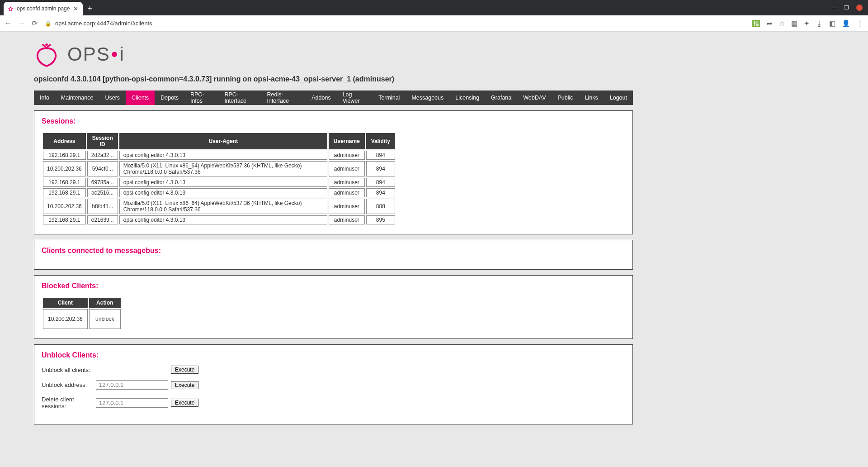  Describe the element at coordinates (334, 98) in the screenshot. I see `main-nav: InfoMaintenanceUsersClientsDepotsRPC-Inf…` at that location.